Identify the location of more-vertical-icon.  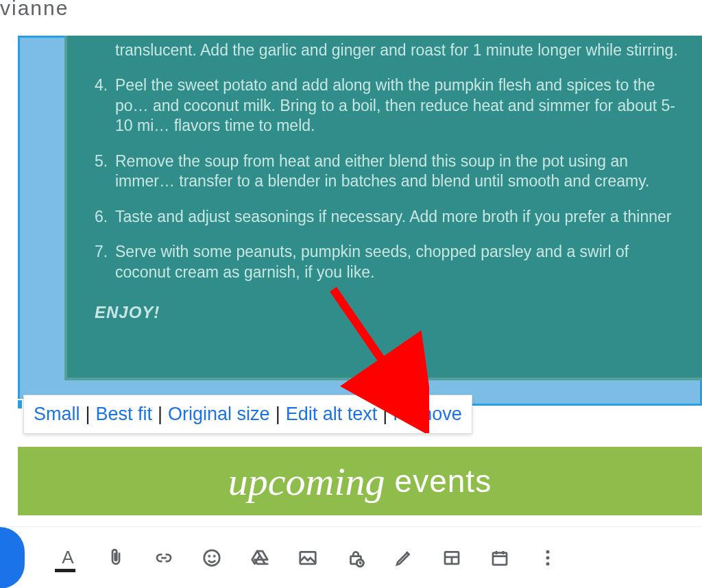
(548, 558).